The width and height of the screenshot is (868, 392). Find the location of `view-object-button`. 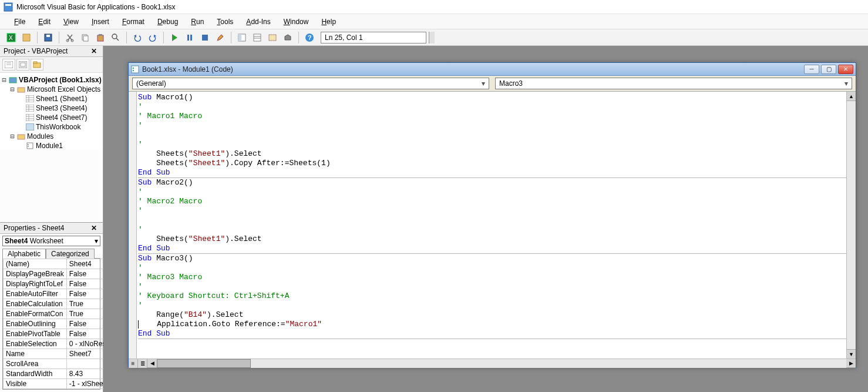

view-object-button is located at coordinates (23, 65).